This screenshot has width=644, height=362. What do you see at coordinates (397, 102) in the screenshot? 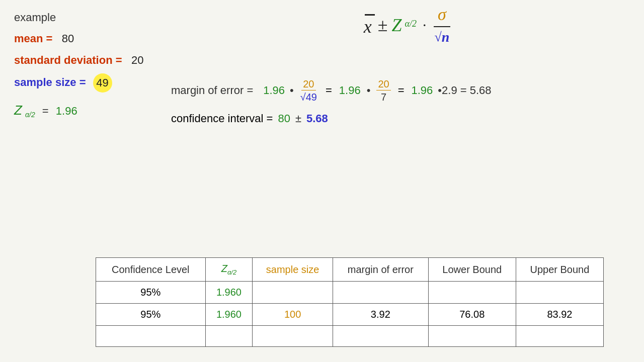
I see `calculation-area: margin of error = 1.96 • 20 √49 = 1.96 •…` at bounding box center [397, 102].